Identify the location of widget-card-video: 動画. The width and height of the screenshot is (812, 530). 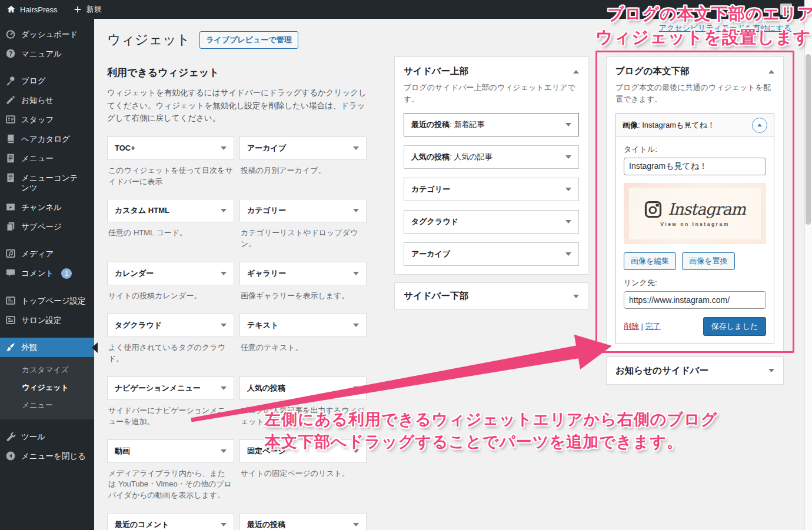
(171, 451).